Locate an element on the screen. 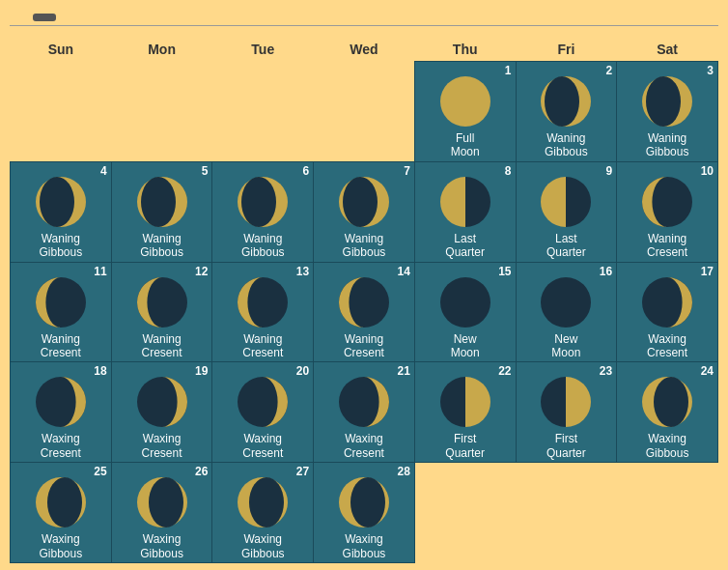  calendar-cell: 18WaxingCresent is located at coordinates (62, 413).